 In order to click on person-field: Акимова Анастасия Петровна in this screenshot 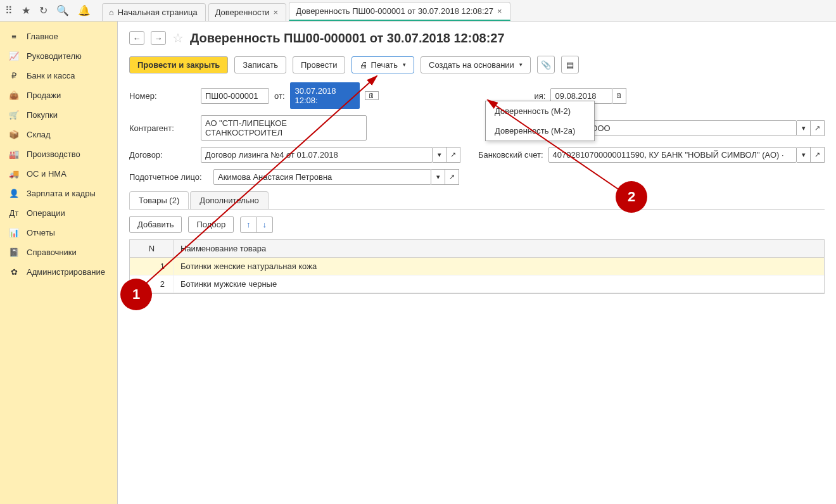, I will do `click(322, 177)`.